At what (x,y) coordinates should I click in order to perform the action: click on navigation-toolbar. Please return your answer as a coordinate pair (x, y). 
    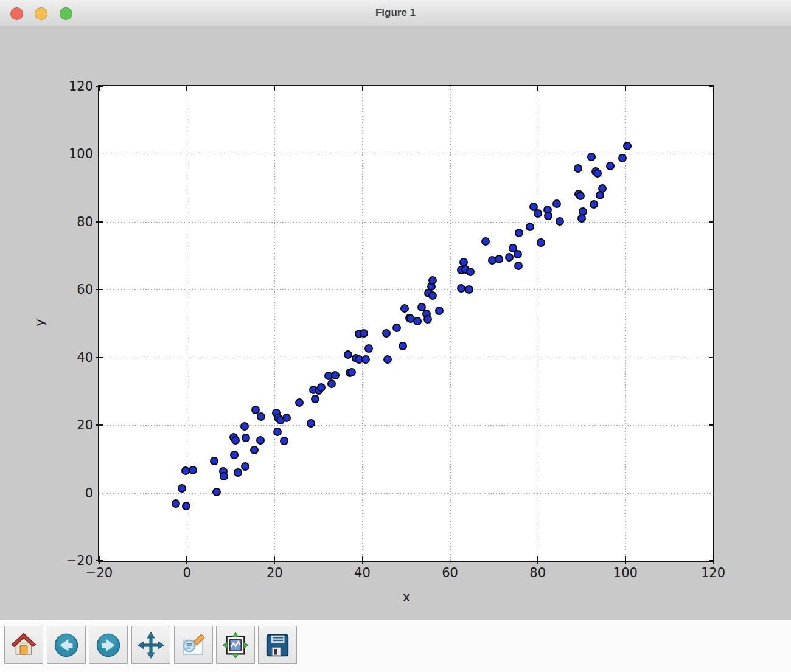
    Looking at the image, I should click on (396, 646).